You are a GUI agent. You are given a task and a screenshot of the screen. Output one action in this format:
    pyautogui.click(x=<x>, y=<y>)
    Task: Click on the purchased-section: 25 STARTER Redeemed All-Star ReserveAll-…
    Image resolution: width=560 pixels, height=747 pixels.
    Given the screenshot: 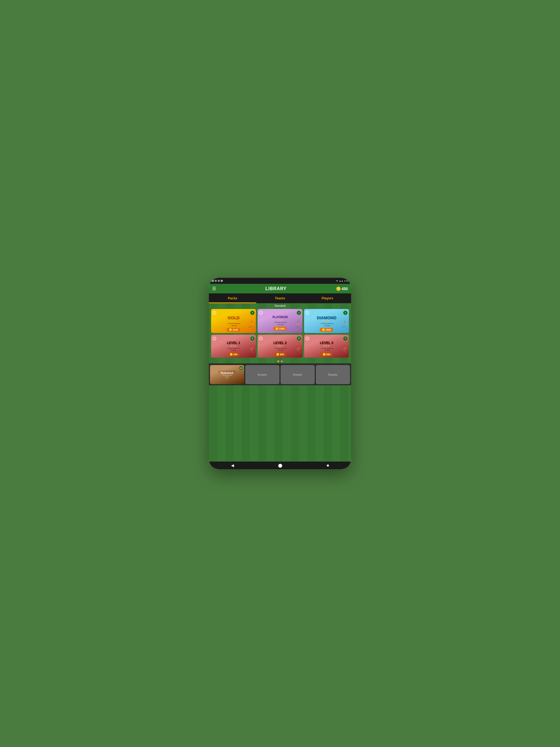 What is the action you would take?
    pyautogui.click(x=280, y=374)
    